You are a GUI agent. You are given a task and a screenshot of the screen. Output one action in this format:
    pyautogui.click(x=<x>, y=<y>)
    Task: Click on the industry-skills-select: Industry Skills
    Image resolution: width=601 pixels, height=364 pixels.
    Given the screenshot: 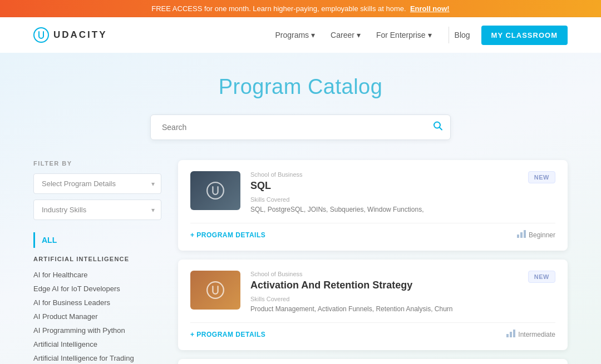 What is the action you would take?
    pyautogui.click(x=97, y=210)
    